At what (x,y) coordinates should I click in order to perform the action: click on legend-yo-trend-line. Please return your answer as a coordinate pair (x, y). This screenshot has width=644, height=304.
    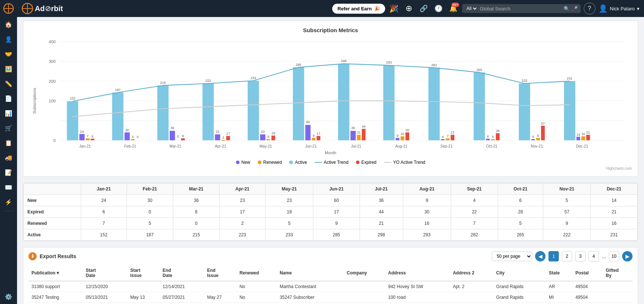
    Looking at the image, I should click on (388, 162).